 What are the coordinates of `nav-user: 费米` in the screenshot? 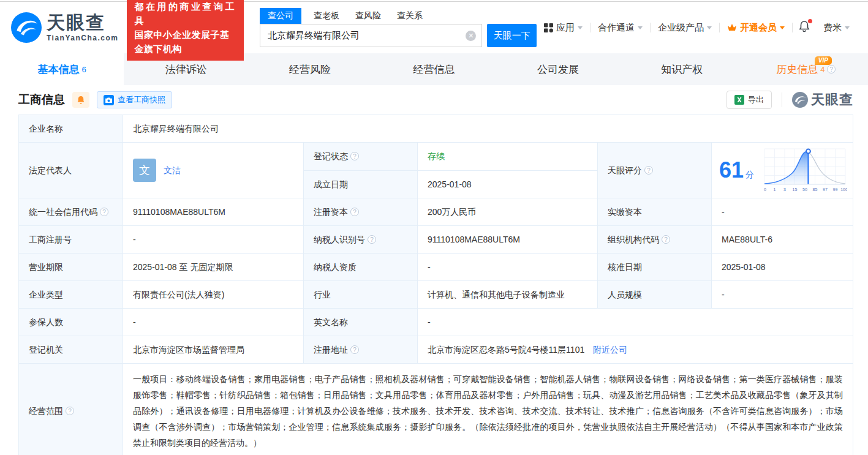 It's located at (837, 28).